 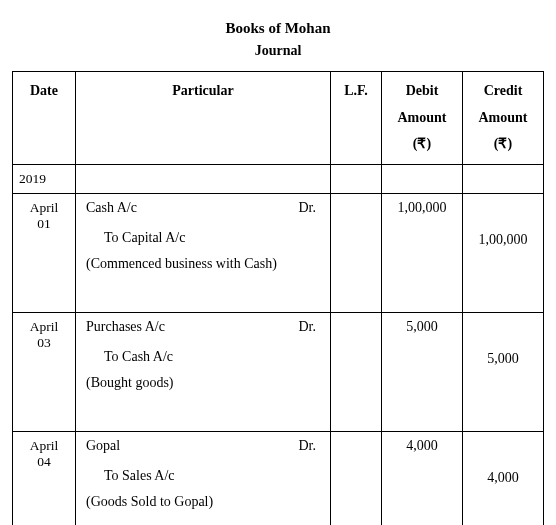 I want to click on year-row: 2019, so click(x=278, y=178).